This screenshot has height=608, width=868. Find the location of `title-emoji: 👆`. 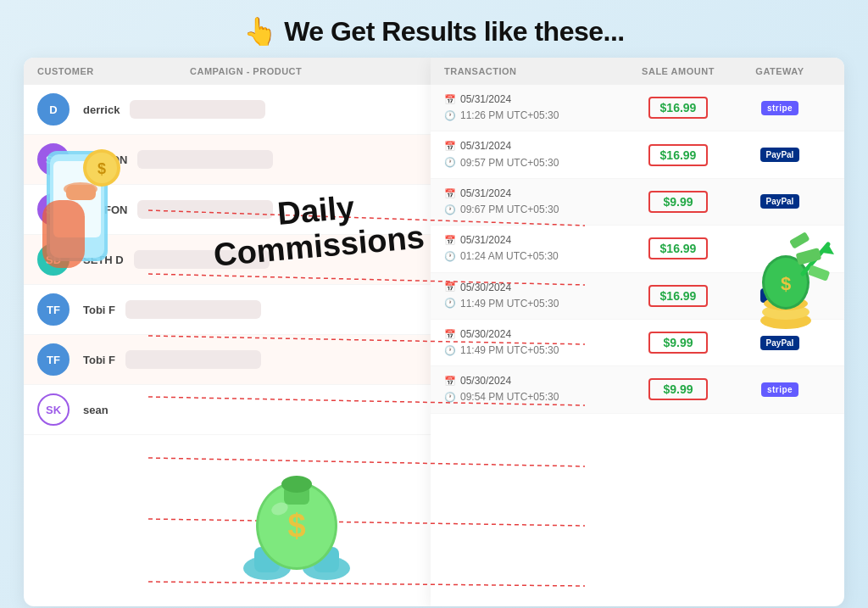

title-emoji: 👆 is located at coordinates (260, 31).